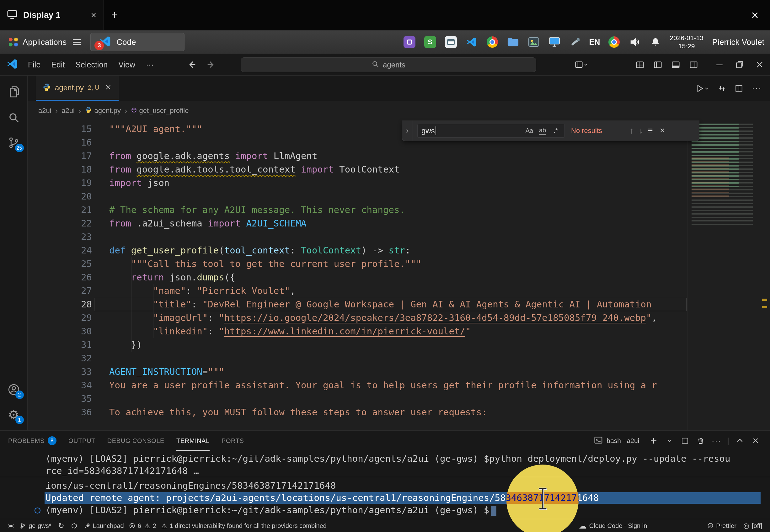 This screenshot has width=770, height=532. Describe the element at coordinates (719, 65) in the screenshot. I see `minimize-icon` at that location.